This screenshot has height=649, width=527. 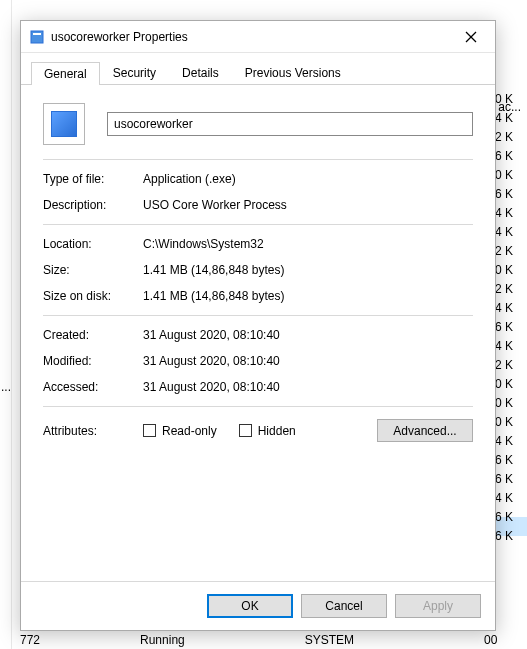 What do you see at coordinates (293, 72) in the screenshot?
I see `tab-previous-versions: Previous Versions` at bounding box center [293, 72].